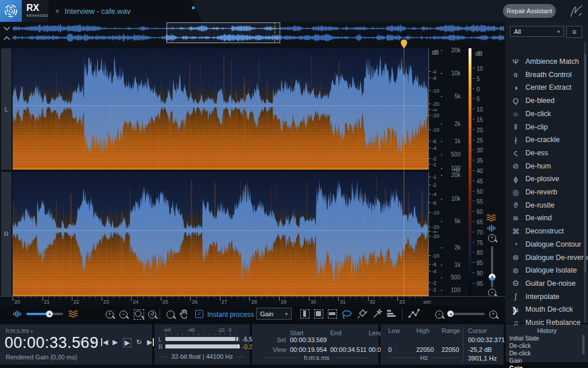 The height and width of the screenshot is (368, 588). I want to click on module-item-de-hum: ⊘De-hum, so click(547, 166).